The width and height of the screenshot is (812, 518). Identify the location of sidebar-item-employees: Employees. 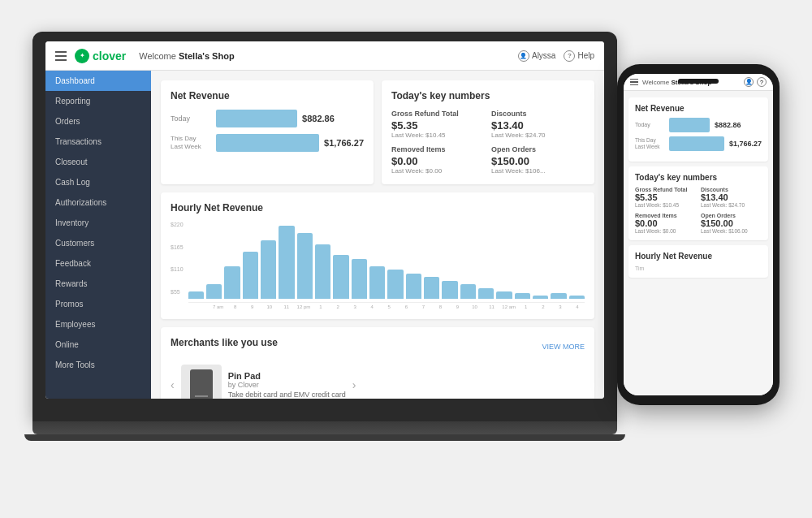
(98, 325).